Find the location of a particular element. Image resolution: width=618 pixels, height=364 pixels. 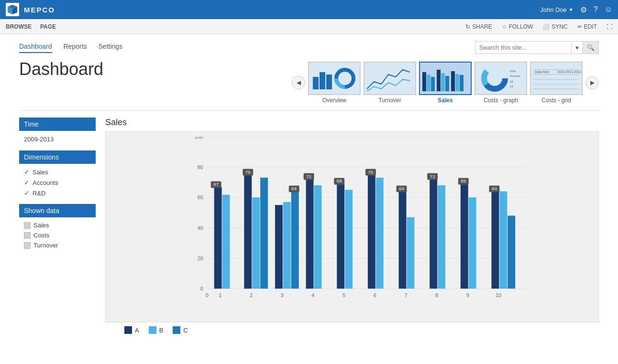

time-header: Time is located at coordinates (57, 124).